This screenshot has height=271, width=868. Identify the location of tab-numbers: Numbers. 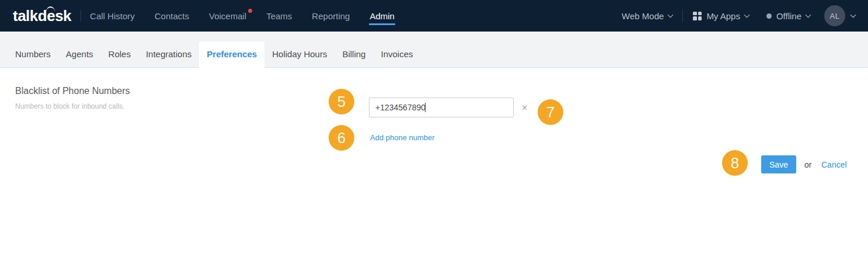
(33, 54).